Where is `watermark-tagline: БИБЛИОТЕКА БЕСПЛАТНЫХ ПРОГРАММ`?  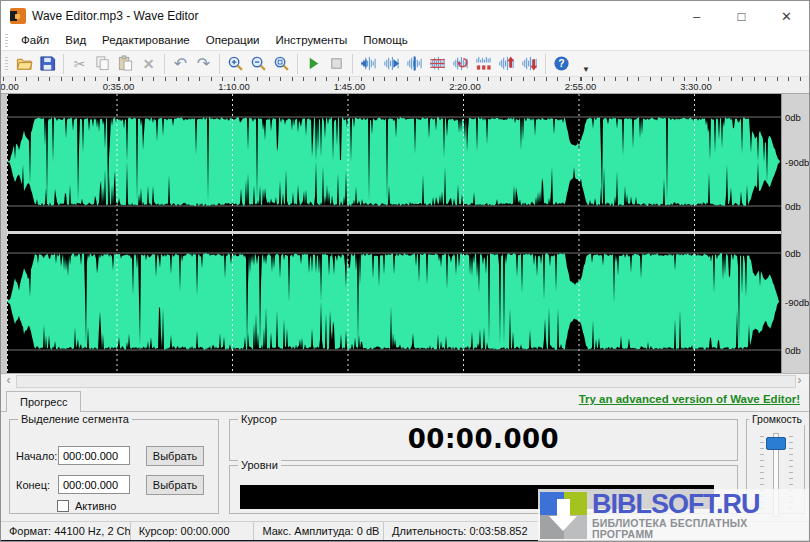
watermark-tagline: БИБЛИОТЕКА БЕСПЛАТНЫХ ПРОГРАММ is located at coordinates (701, 529).